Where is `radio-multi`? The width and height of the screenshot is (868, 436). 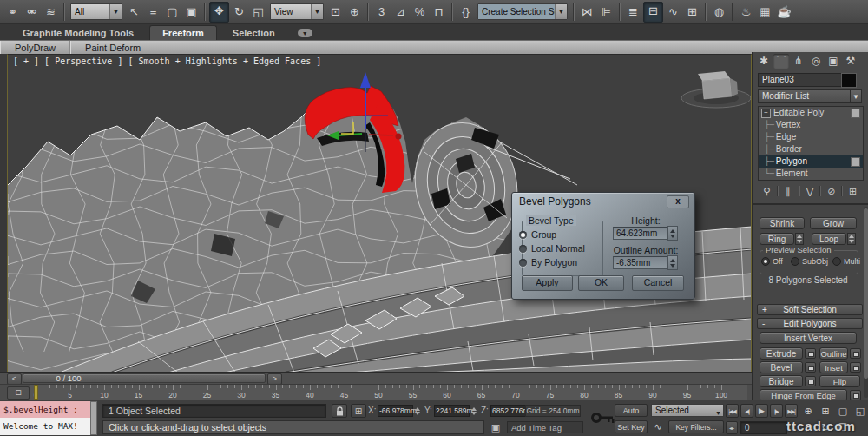
radio-multi is located at coordinates (837, 261).